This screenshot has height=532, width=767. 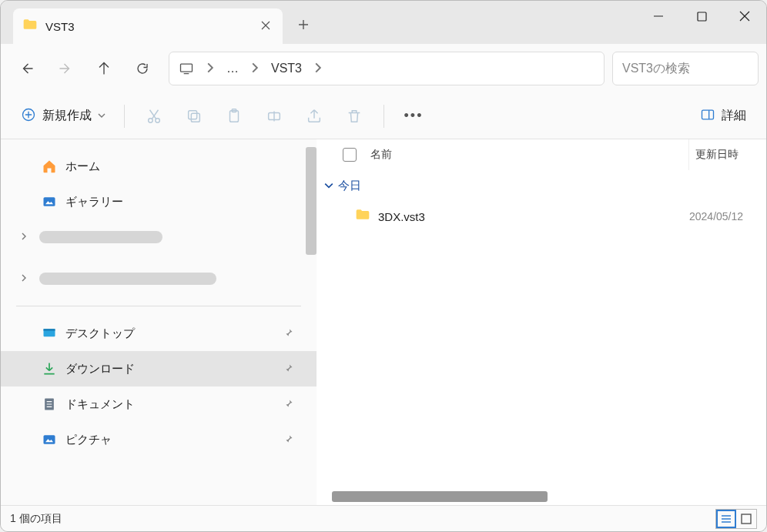 I want to click on cut-button, so click(x=154, y=116).